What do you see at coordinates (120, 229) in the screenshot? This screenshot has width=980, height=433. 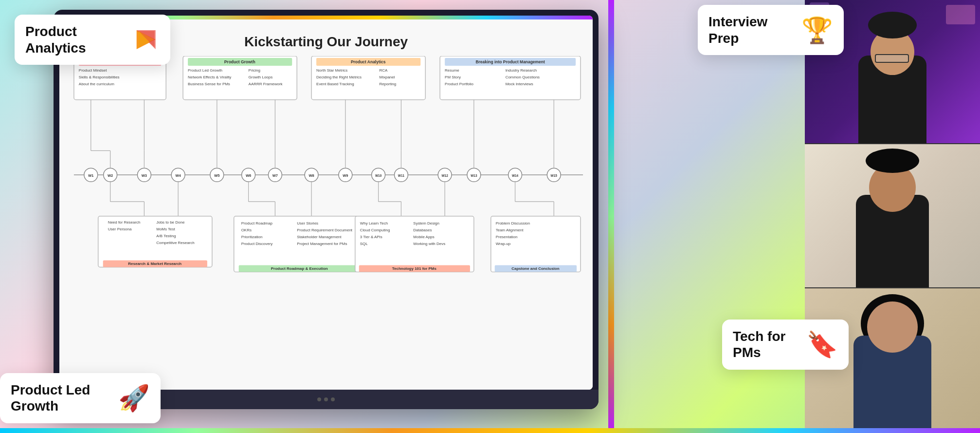 I see `svg-text: User Persona` at bounding box center [120, 229].